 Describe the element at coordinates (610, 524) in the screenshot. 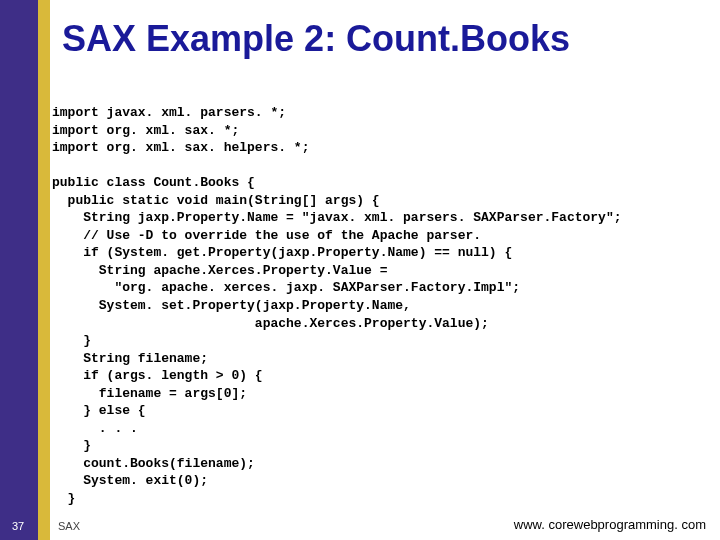

I see `footer-right-url: www. corewebprogramming. com` at that location.